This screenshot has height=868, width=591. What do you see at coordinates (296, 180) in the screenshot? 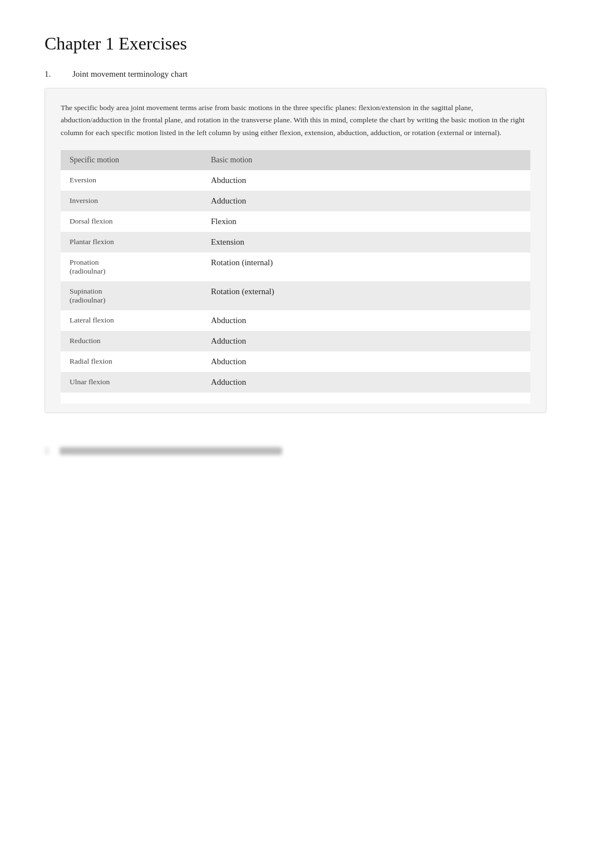
I see `table-row: EversionAbduction` at bounding box center [296, 180].